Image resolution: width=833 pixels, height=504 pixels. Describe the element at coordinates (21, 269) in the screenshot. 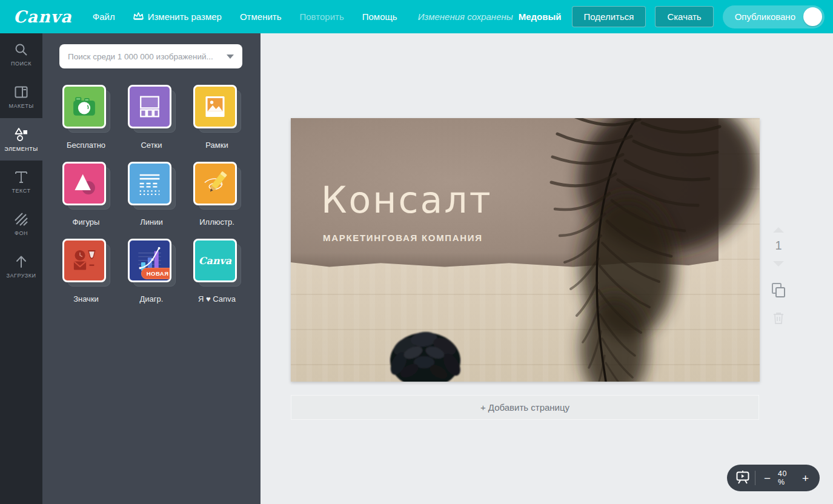

I see `sidebar: ПОИСК МАКЕТЫ ЭЛЕМЕНТЫ ТЕКСТ ФОН` at that location.